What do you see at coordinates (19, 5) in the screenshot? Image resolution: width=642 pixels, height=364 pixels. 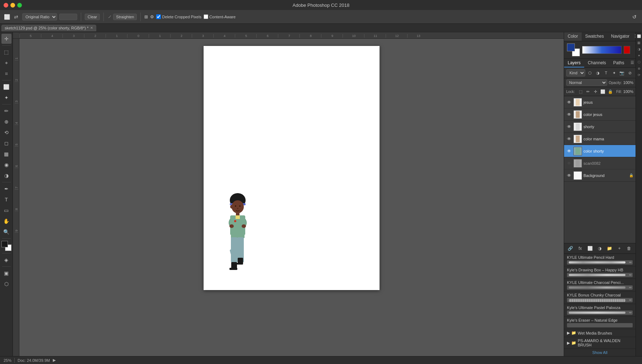 I see `maximize-button` at bounding box center [19, 5].